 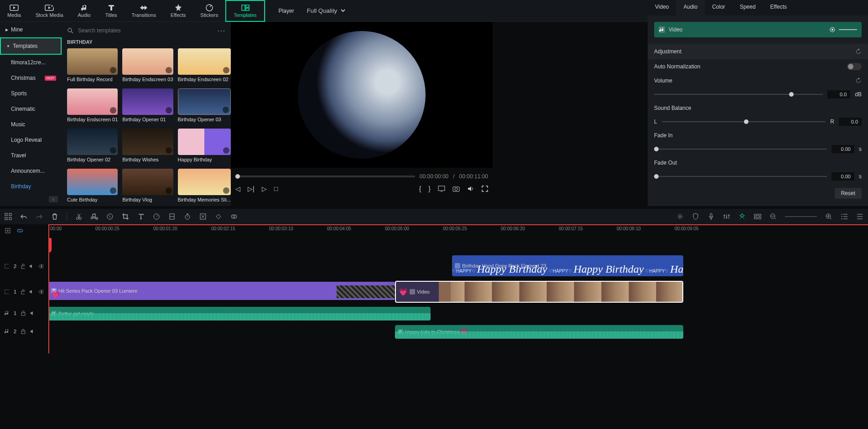 What do you see at coordinates (20, 231) in the screenshot?
I see `link-icon` at bounding box center [20, 231].